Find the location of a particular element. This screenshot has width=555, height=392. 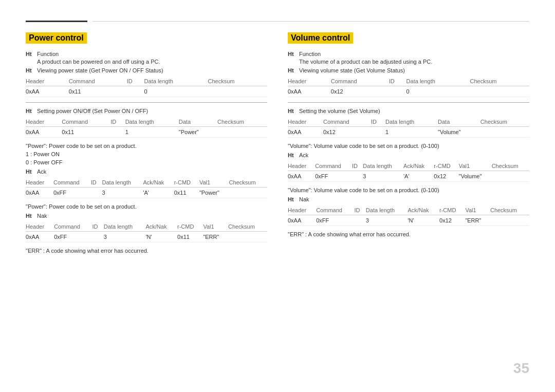

cell-rcmd: 0x11 is located at coordinates (190, 237).